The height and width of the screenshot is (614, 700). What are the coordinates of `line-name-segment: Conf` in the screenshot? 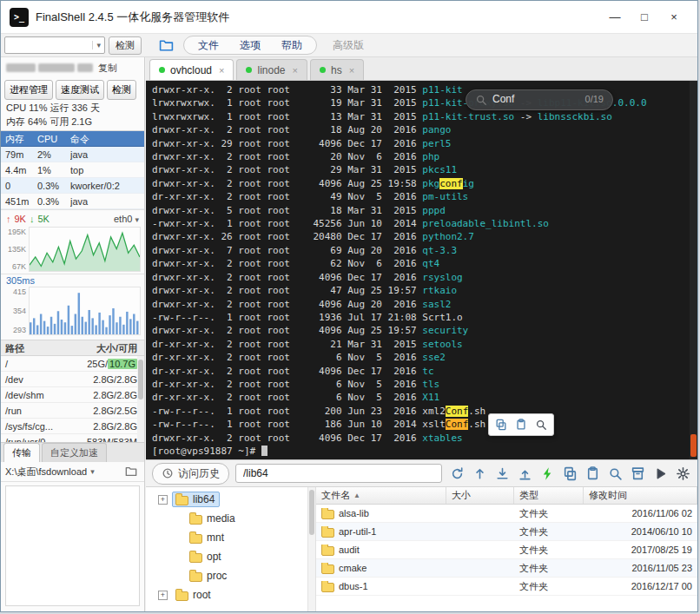 It's located at (457, 412).